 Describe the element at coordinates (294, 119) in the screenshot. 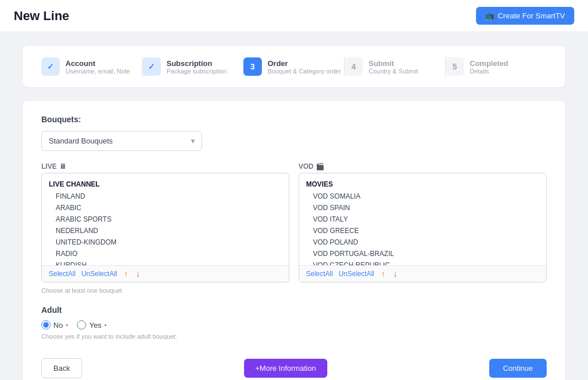

I see `bouquets-label: Bouquets:` at that location.